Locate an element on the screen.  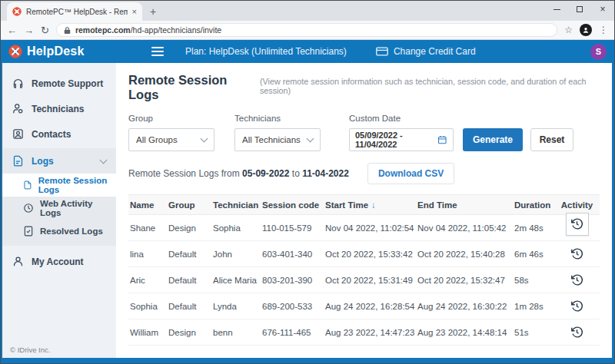
page-subtitle: (View remote session information such as… is located at coordinates (430, 86).